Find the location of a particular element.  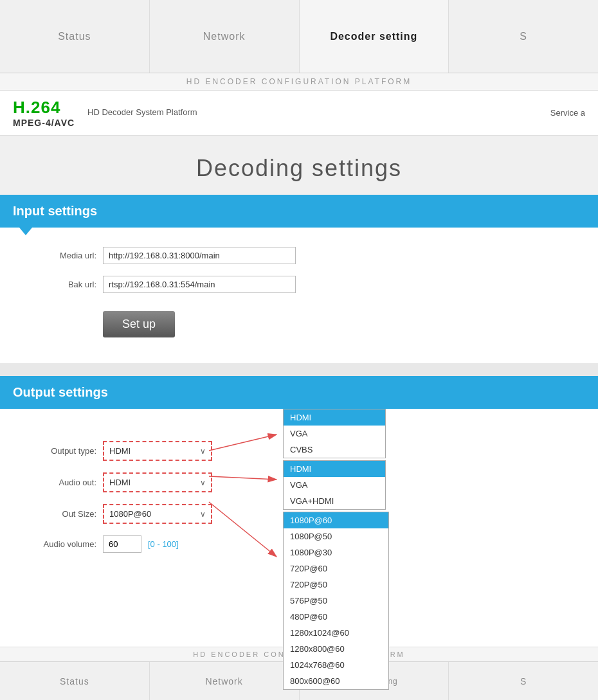

bak-url-input is located at coordinates (199, 284).